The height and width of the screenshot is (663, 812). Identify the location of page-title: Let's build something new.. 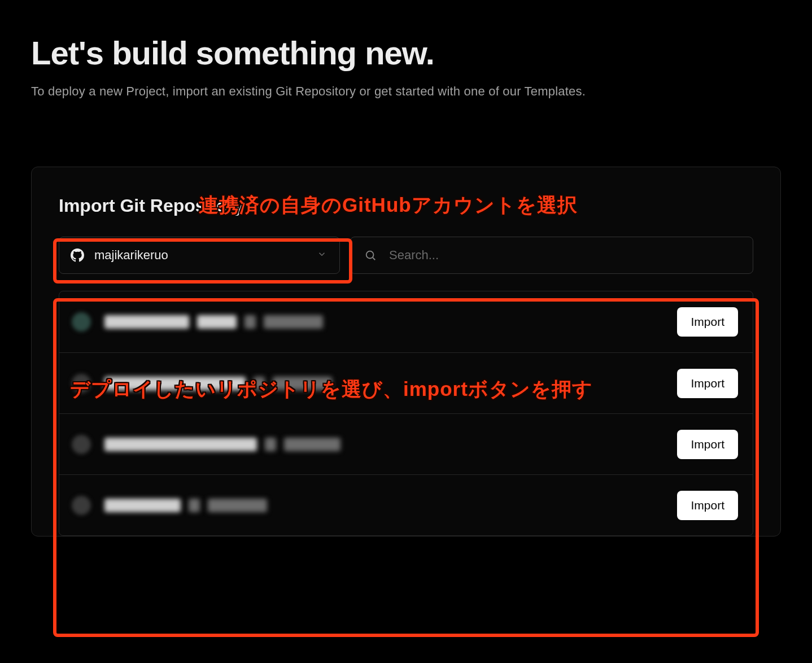
(406, 53).